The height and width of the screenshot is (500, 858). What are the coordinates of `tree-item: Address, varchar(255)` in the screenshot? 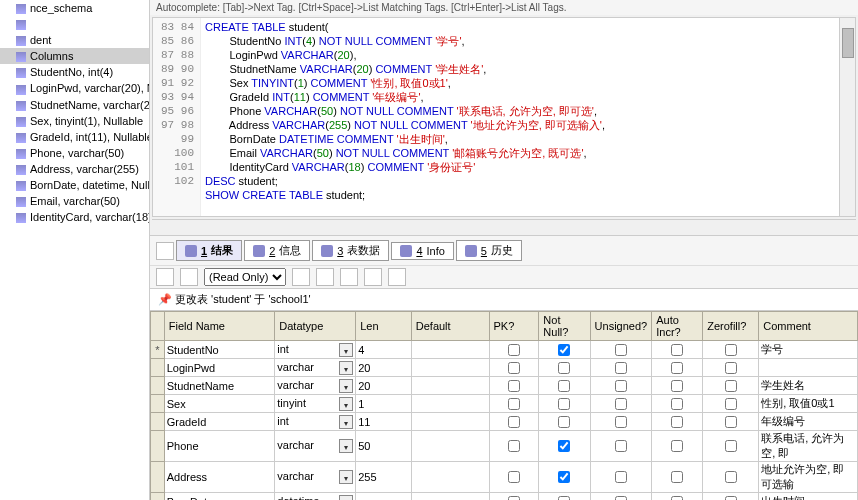 It's located at (74, 169).